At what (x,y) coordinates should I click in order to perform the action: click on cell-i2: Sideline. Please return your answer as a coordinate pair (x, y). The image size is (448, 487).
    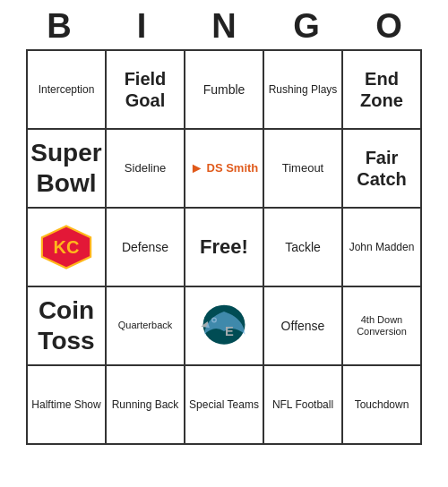
    Looking at the image, I should click on (146, 169).